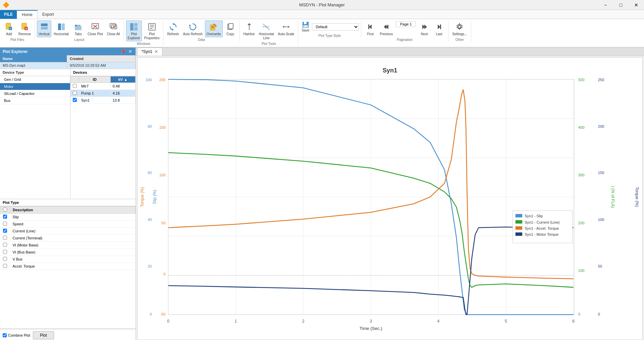 The width and height of the screenshot is (644, 340). Describe the element at coordinates (5, 335) in the screenshot. I see `combine-plot-checkbox` at that location.